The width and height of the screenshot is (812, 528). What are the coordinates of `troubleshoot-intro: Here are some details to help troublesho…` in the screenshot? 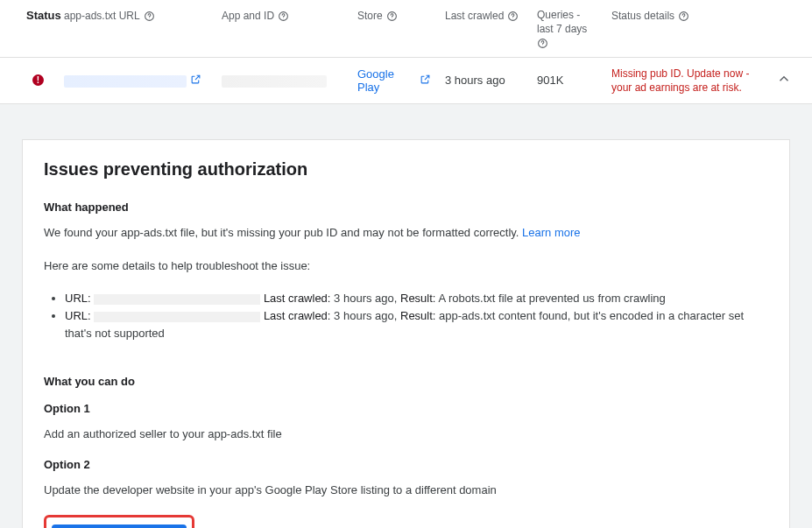 It's located at (406, 266).